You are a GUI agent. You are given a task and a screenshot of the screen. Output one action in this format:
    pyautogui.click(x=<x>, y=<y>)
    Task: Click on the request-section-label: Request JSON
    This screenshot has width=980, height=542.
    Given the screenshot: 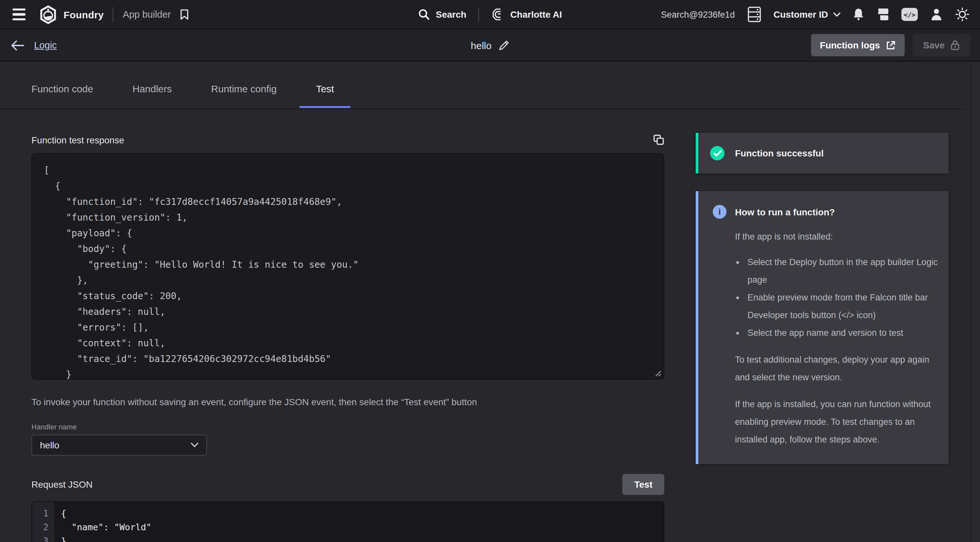 What is the action you would take?
    pyautogui.click(x=62, y=484)
    